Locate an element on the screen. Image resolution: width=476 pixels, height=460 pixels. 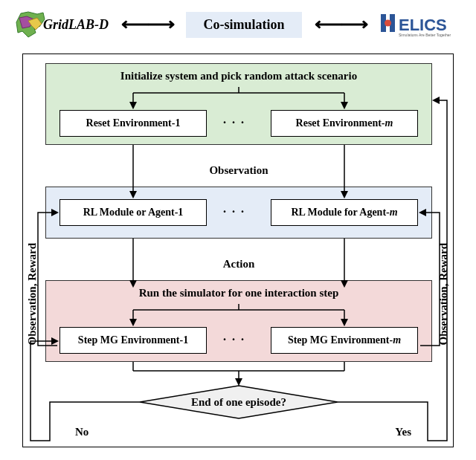
gridlab-logo: GridLAB-D is located at coordinates (62, 25).